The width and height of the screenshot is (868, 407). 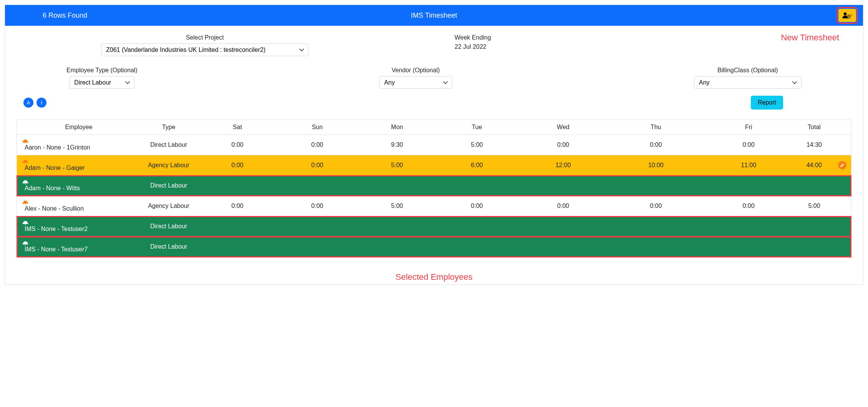 I want to click on col-sun: Sun, so click(x=317, y=128).